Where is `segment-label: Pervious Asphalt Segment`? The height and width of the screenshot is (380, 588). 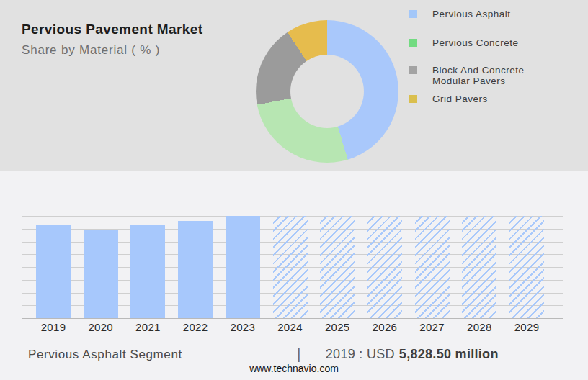 segment-label: Pervious Asphalt Segment is located at coordinates (105, 355).